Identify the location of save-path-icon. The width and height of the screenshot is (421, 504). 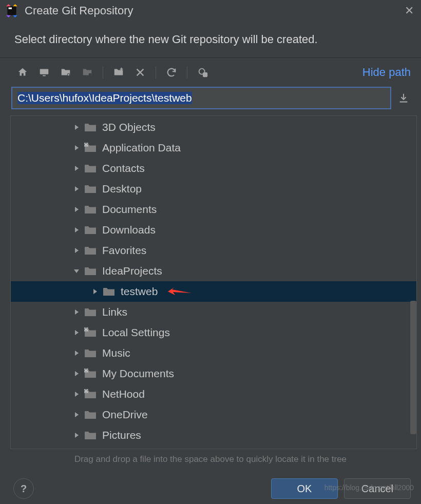
(404, 98).